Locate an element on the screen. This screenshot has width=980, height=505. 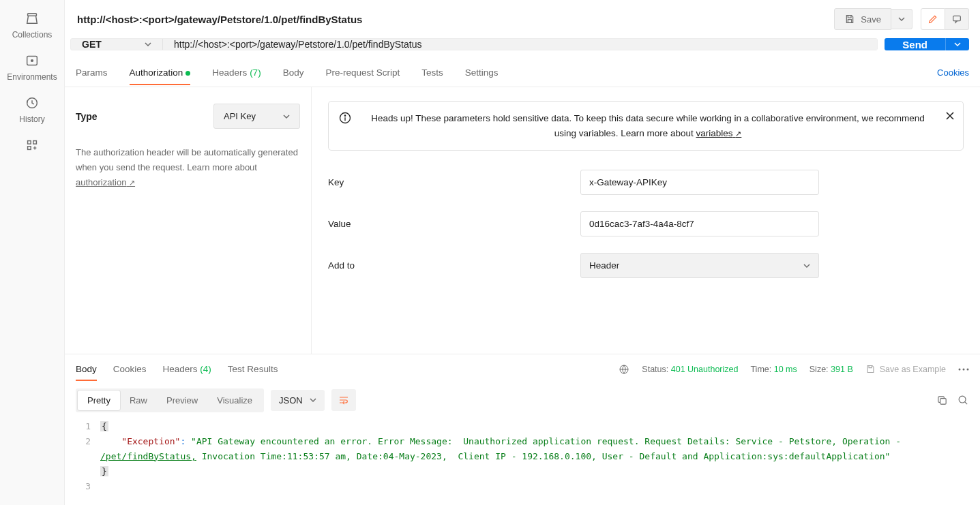
addto-label: Add to is located at coordinates (454, 266).